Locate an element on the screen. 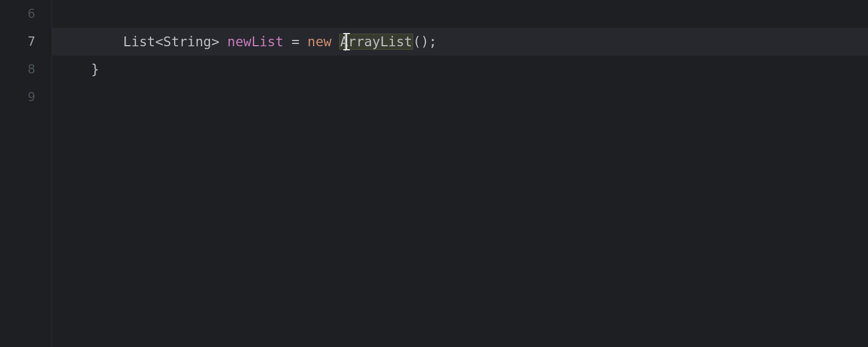 This screenshot has height=347, width=868. code-line: List<String> newList = new ArrayList(); is located at coordinates (460, 42).